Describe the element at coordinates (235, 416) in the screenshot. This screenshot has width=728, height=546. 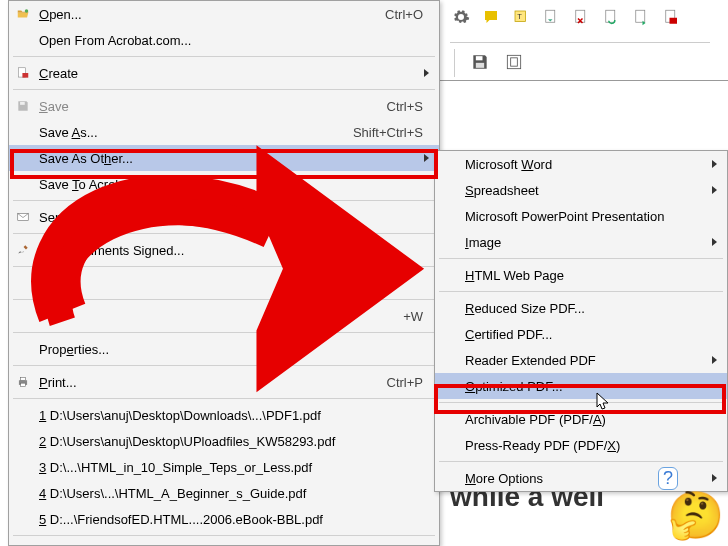
I see `menu-item-label: 1 D:\Users\anuj\Desktop\Downloads\...\PD…` at that location.